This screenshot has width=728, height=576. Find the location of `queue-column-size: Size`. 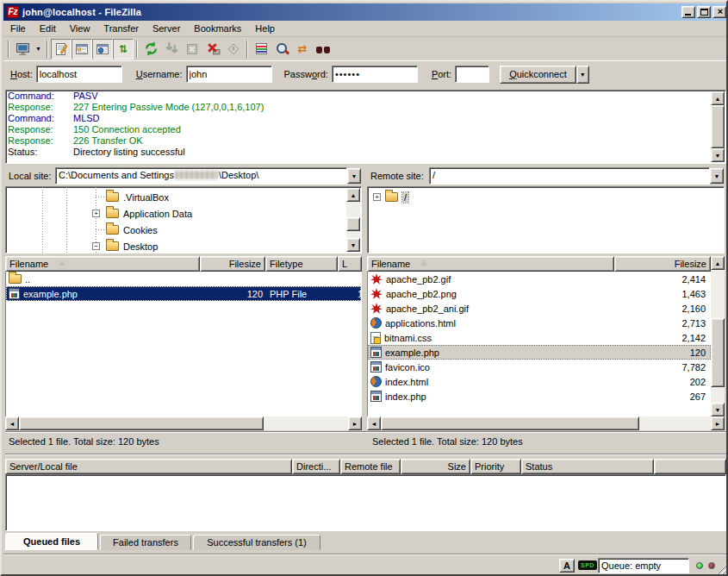

queue-column-size: Size is located at coordinates (436, 466).